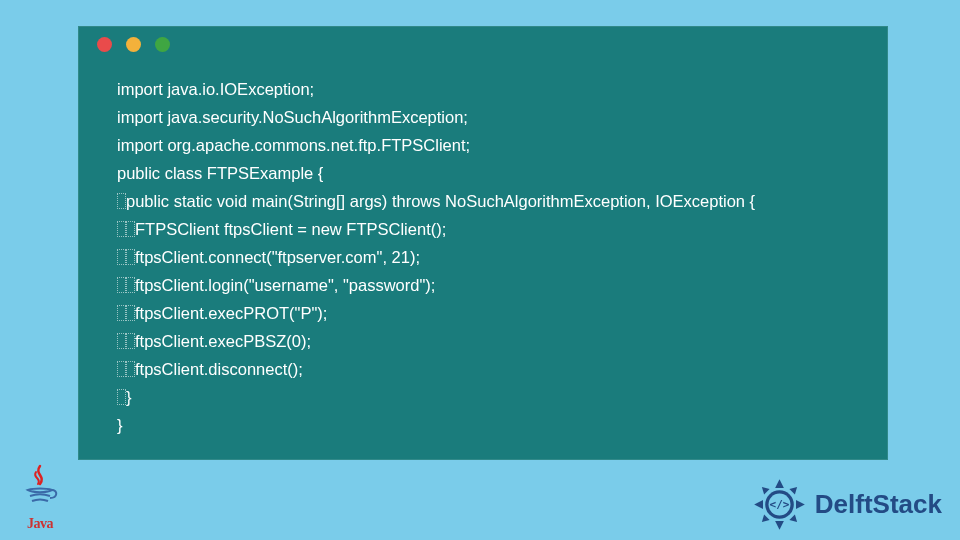 The height and width of the screenshot is (540, 960). I want to click on brand: </> DelftStack, so click(847, 504).